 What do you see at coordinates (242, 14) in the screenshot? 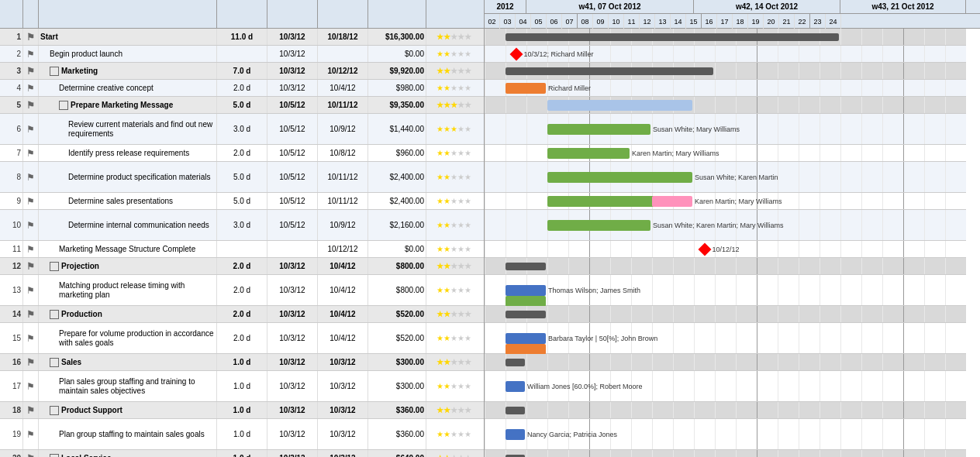
I see `table-header` at bounding box center [242, 14].